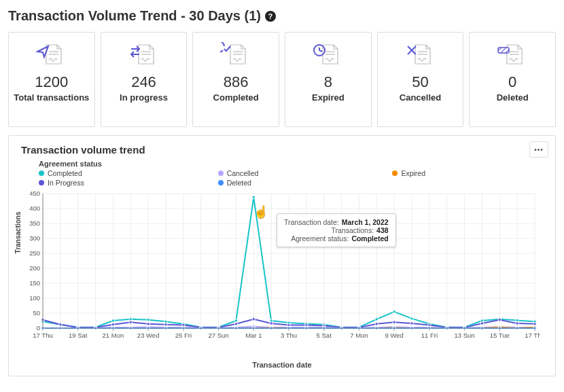 This screenshot has height=392, width=564. Describe the element at coordinates (236, 55) in the screenshot. I see `check-circle-icon` at that location.